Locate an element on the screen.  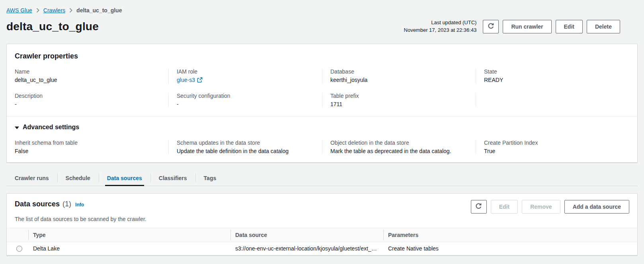
row-radio-button is located at coordinates (19, 249).